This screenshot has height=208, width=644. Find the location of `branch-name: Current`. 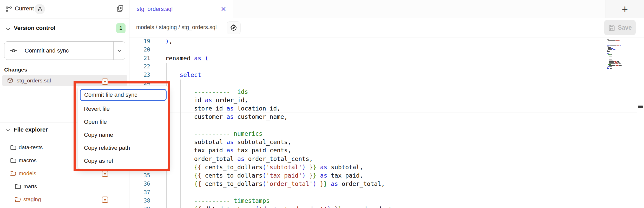

branch-name: Current is located at coordinates (24, 9).